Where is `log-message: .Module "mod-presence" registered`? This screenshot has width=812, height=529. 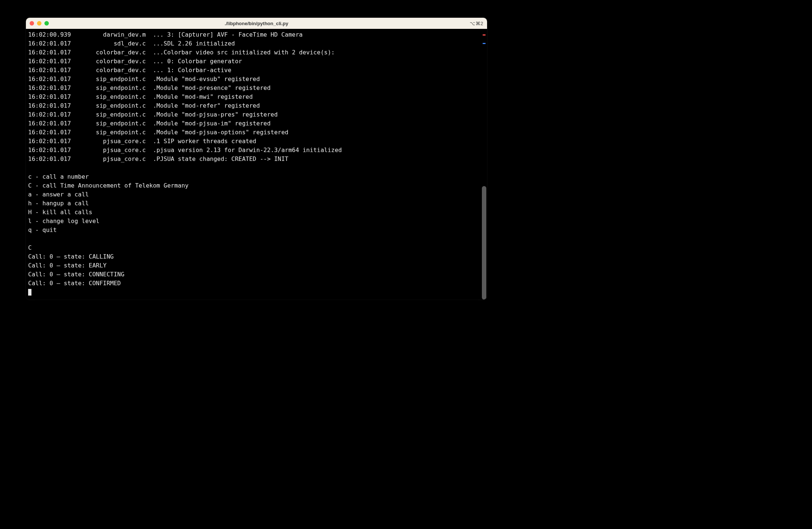 log-message: .Module "mod-presence" registered is located at coordinates (212, 88).